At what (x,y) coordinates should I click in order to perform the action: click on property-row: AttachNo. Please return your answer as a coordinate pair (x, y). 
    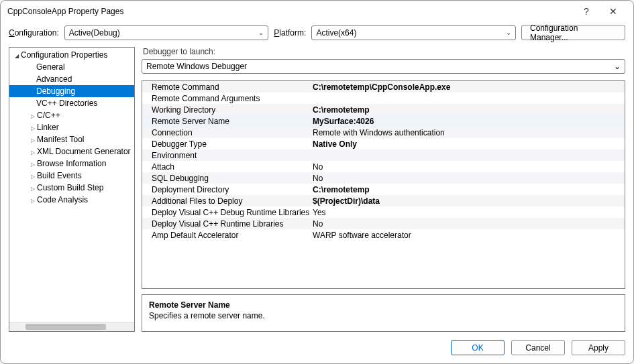
    Looking at the image, I should click on (384, 166).